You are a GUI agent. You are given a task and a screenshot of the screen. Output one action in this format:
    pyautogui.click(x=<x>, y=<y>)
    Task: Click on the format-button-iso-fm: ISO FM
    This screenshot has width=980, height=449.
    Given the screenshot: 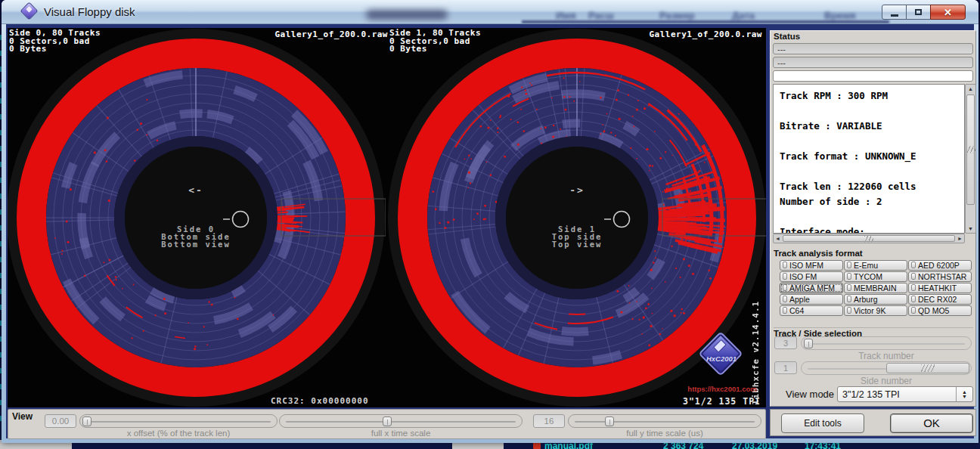 What is the action you would take?
    pyautogui.click(x=811, y=277)
    